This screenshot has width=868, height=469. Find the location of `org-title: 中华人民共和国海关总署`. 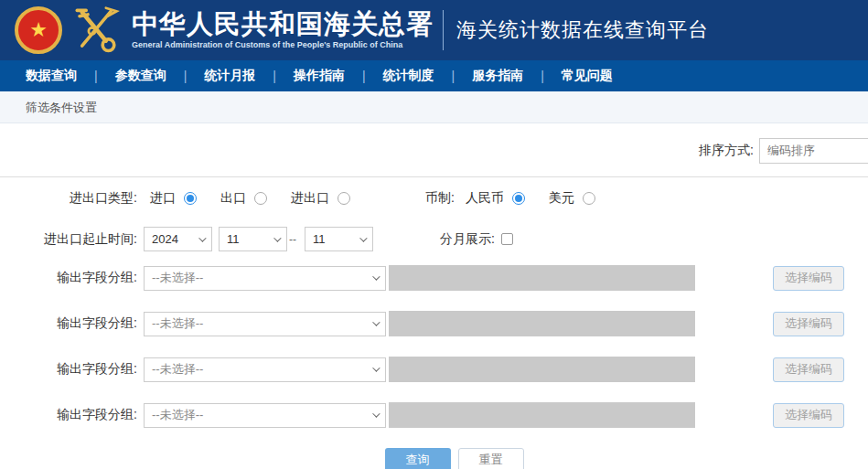

org-title: 中华人民共和国海关总署 is located at coordinates (283, 25).